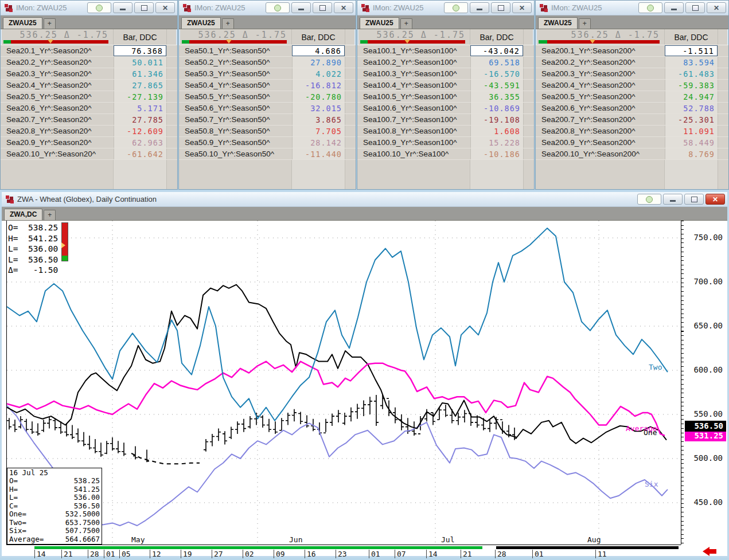 The width and height of the screenshot is (729, 560). Describe the element at coordinates (235, 85) in the screenshot. I see `series-label: Sea50.4_Yr^:Season50^` at that location.